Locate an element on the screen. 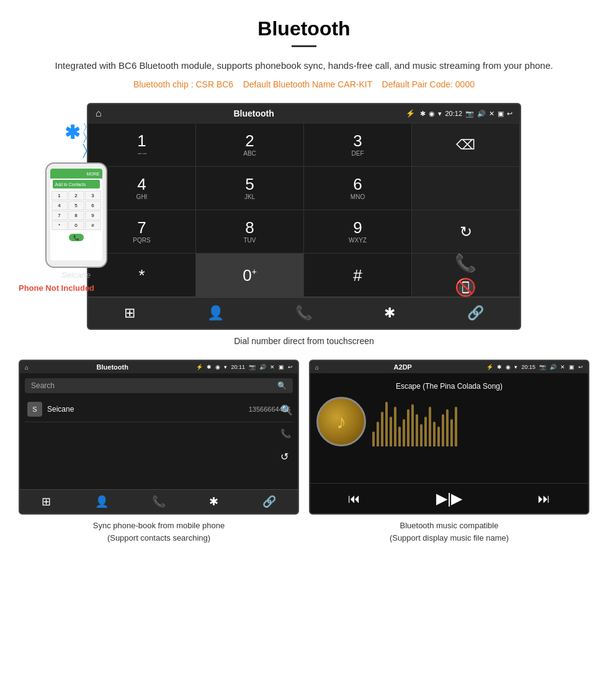 The image size is (608, 700). home-icon: ⌂ is located at coordinates (99, 113).